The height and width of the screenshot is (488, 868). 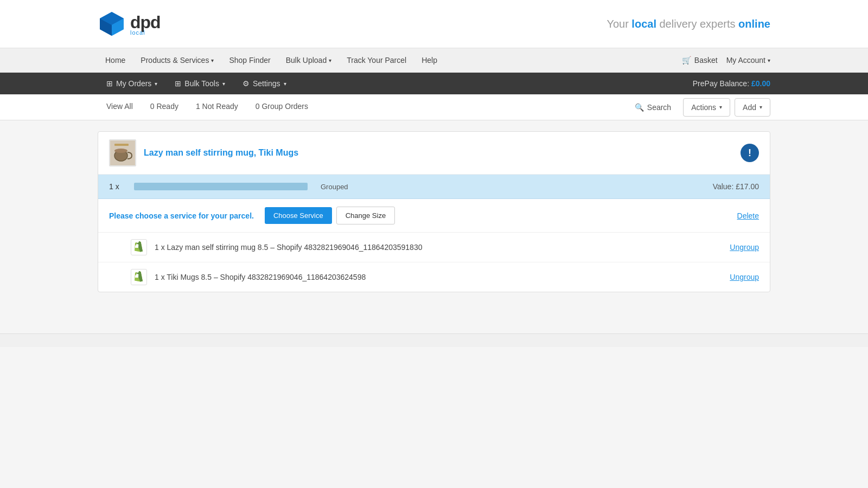 I want to click on tagline-local: local, so click(x=644, y=24).